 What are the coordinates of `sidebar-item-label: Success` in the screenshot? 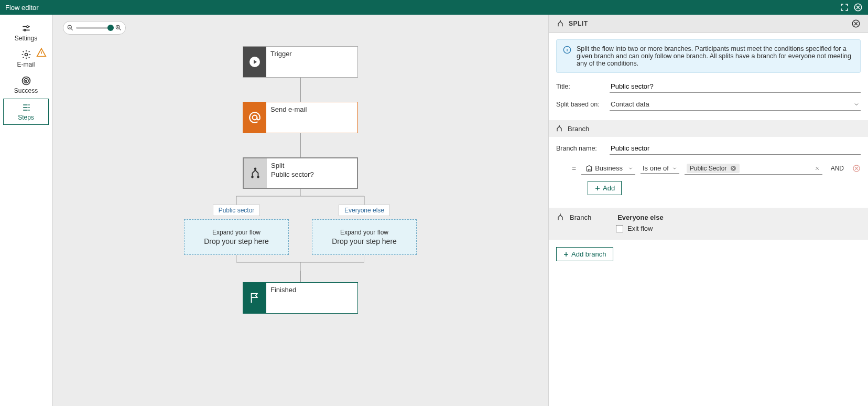 It's located at (26, 91).